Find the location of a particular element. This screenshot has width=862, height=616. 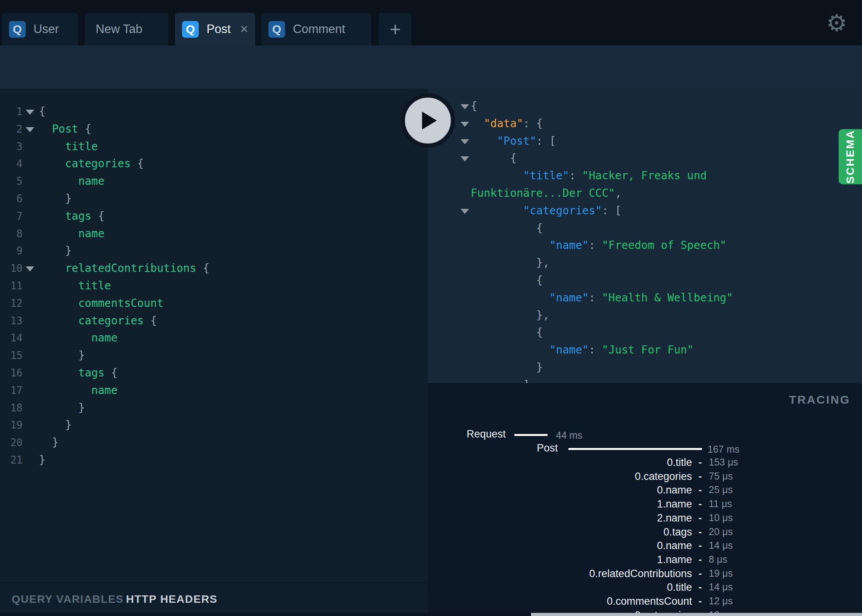

line-number: 21 is located at coordinates (11, 460).